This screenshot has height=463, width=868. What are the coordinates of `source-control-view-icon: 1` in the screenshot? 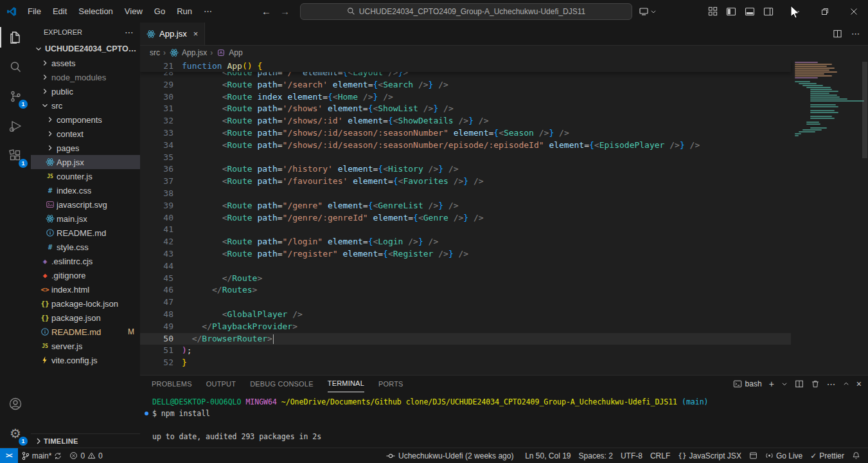 It's located at (15, 96).